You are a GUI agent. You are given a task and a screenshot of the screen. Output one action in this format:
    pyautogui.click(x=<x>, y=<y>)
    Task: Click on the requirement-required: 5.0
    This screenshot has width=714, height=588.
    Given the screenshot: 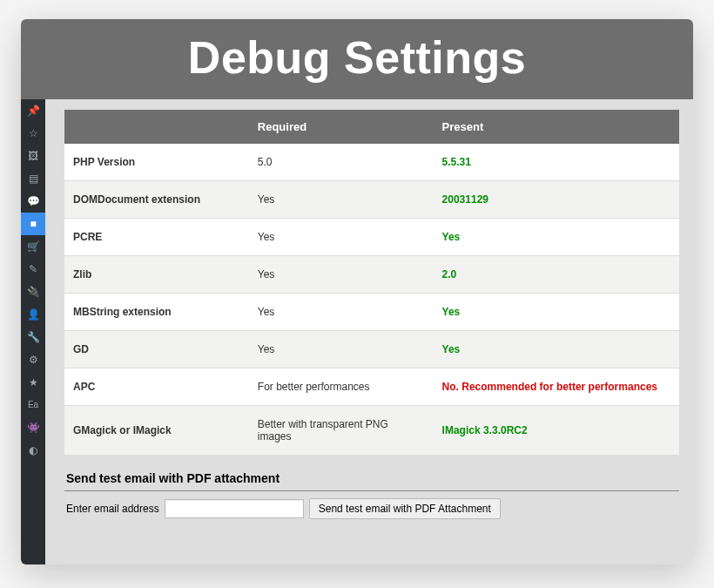 What is the action you would take?
    pyautogui.click(x=341, y=162)
    